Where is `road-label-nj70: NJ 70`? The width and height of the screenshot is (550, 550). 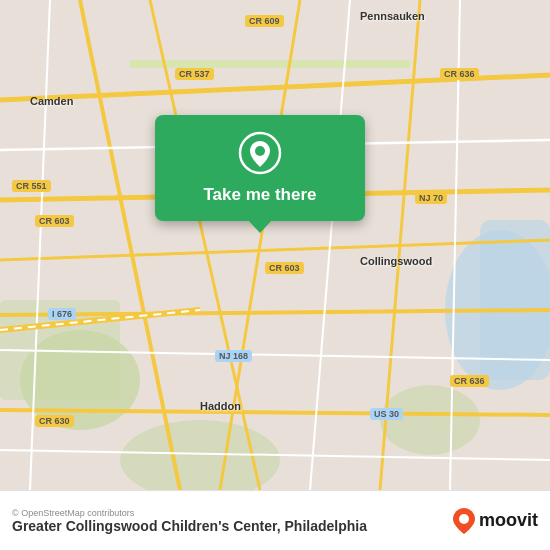
road-label-nj70: NJ 70 is located at coordinates (431, 198).